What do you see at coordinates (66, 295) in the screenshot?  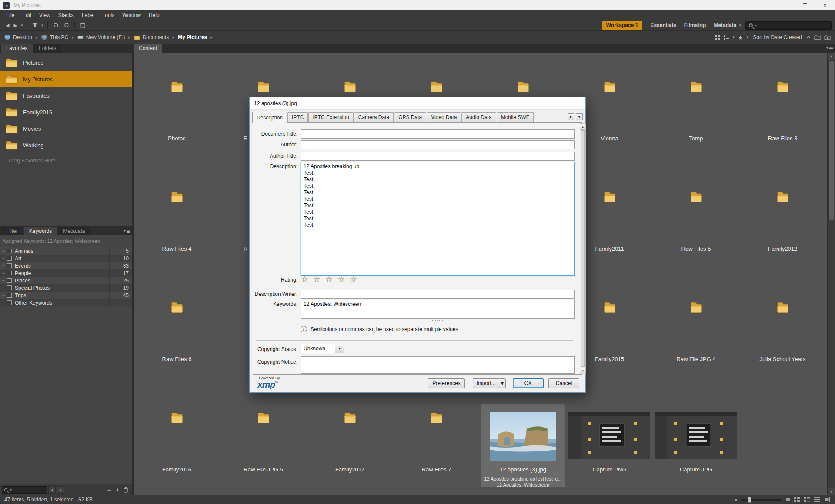 I see `keyword-row-trips: ▸Trips45` at bounding box center [66, 295].